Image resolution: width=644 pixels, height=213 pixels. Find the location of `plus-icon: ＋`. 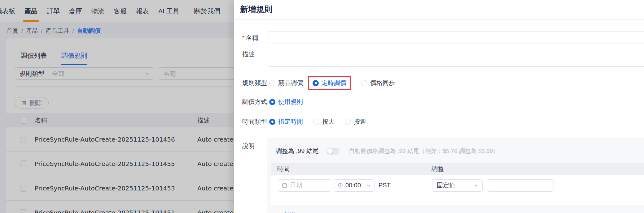

plus-icon: ＋ is located at coordinates (278, 212).